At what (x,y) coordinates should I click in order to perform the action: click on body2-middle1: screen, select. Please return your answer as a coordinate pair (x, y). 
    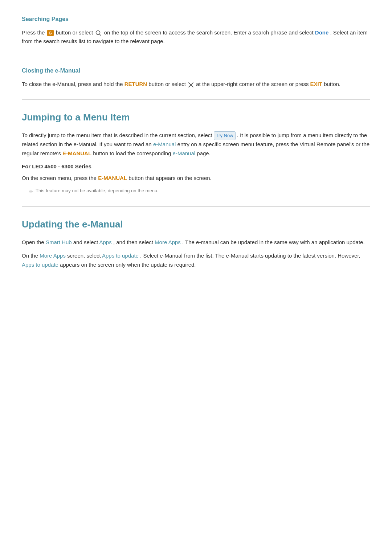
    Looking at the image, I should click on (84, 255).